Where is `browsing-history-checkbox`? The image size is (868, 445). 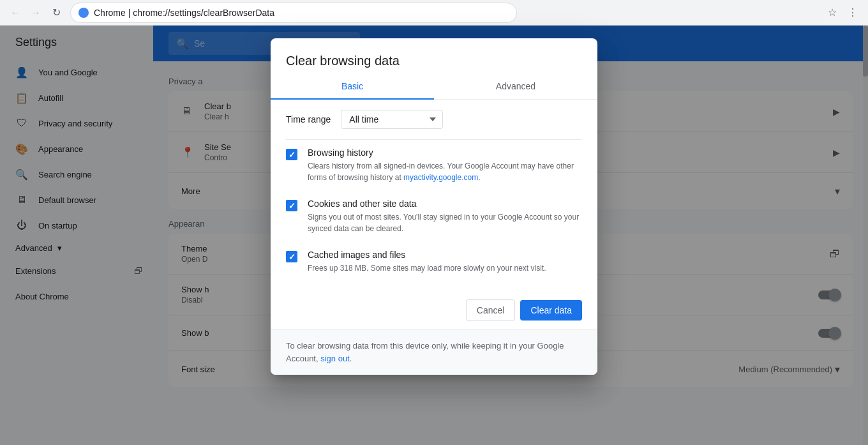
browsing-history-checkbox is located at coordinates (292, 155).